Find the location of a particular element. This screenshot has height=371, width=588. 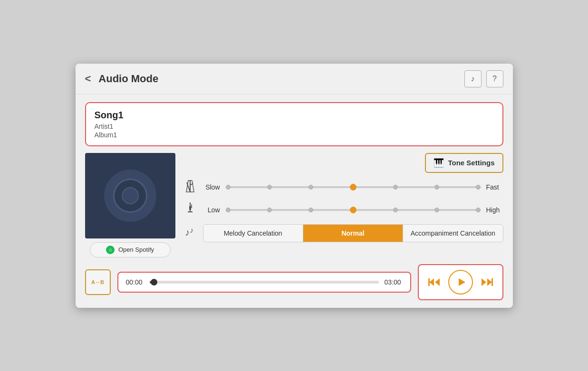

song-artist: Artist1 is located at coordinates (294, 126).